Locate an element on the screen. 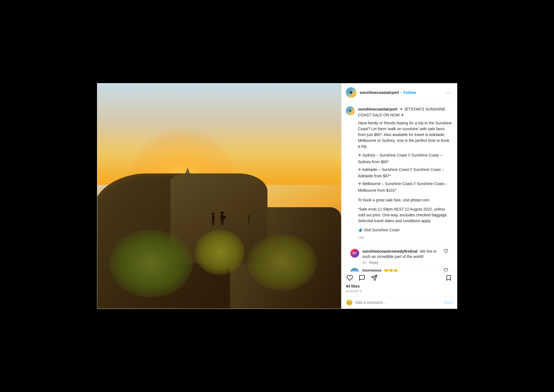 Image resolution: width=554 pixels, height=392 pixels. post-date: AUGUST 9 is located at coordinates (399, 291).